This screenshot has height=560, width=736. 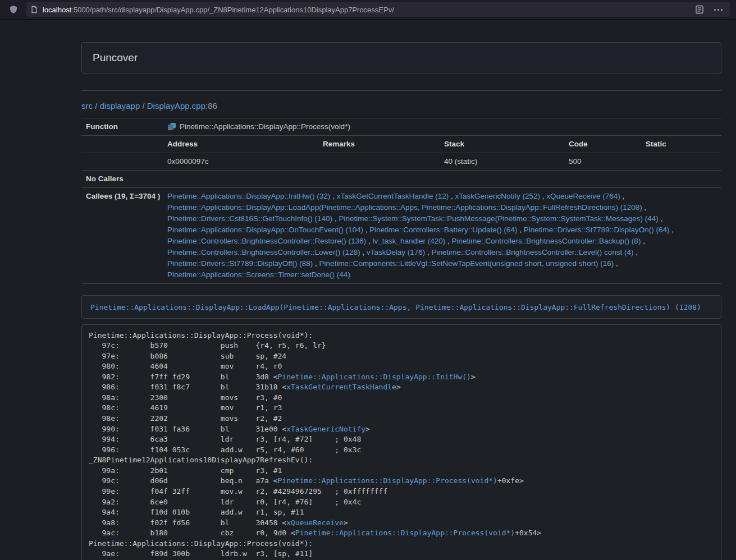 I want to click on shield-icon-glyph, so click(x=13, y=10).